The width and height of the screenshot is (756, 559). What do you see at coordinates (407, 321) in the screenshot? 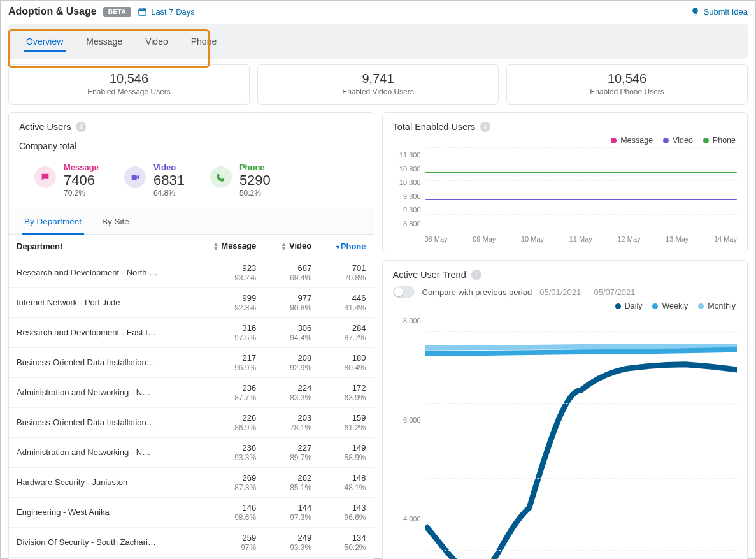
I see `axis-tick: 8,000` at bounding box center [407, 321].